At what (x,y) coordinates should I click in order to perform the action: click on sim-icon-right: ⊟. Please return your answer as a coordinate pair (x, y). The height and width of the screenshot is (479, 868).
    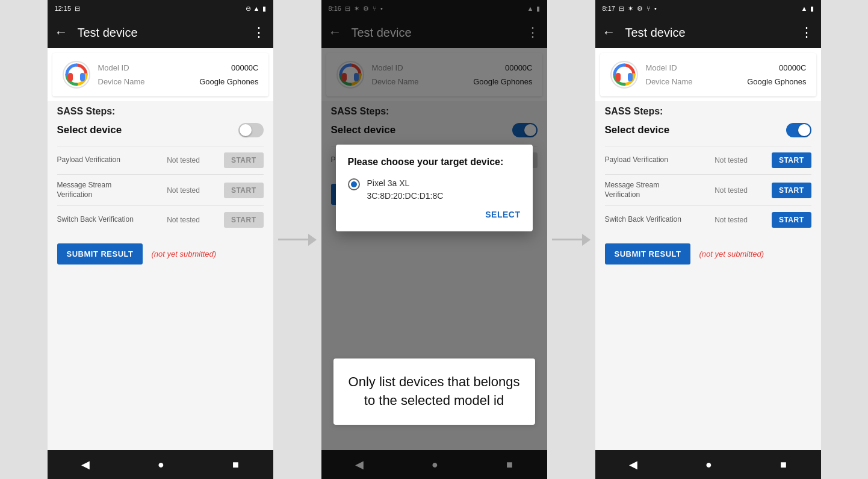
    Looking at the image, I should click on (621, 8).